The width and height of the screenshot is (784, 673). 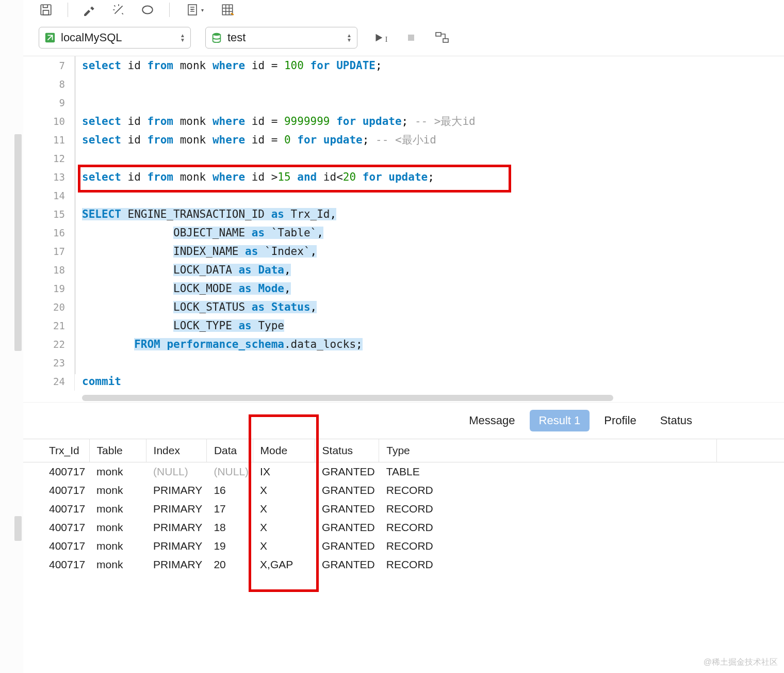 I want to click on line-number: 18, so click(x=44, y=270).